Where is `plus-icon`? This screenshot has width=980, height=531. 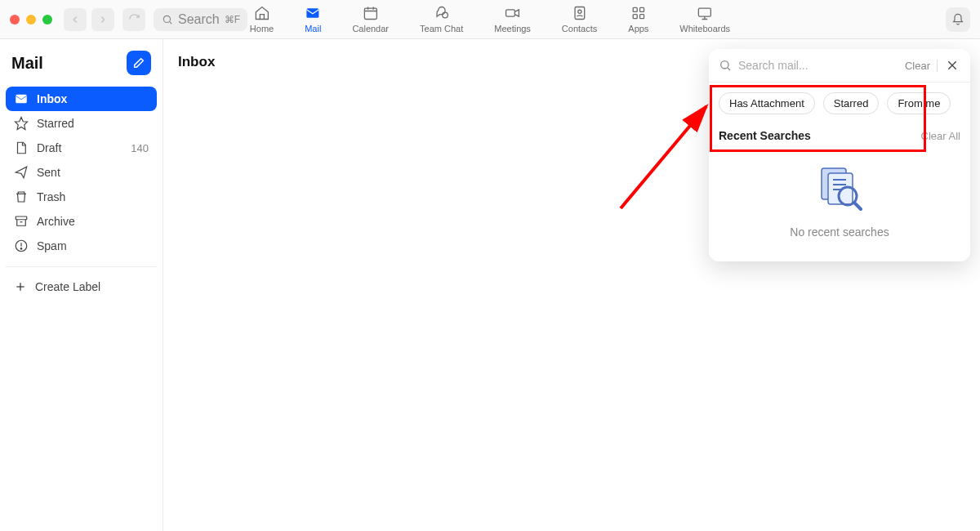
plus-icon is located at coordinates (20, 287).